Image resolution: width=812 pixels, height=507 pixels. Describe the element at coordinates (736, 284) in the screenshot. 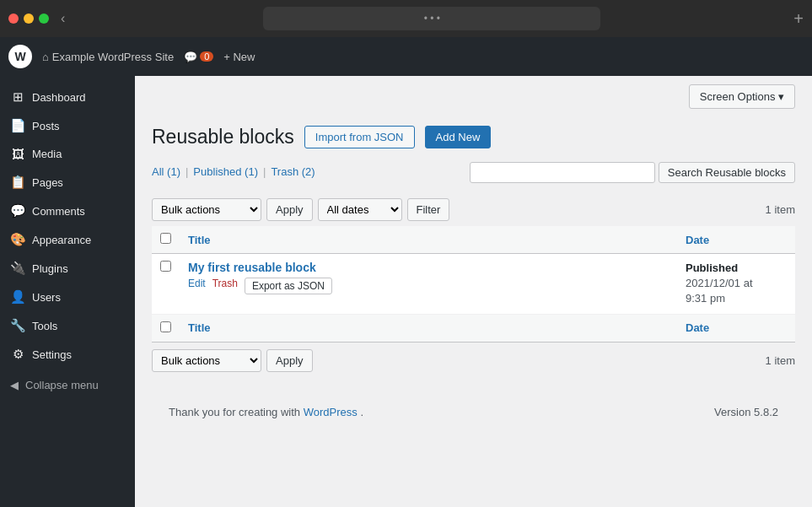

I see `row-date-cell: Published 2021/12/01 at 9:31 pm` at that location.